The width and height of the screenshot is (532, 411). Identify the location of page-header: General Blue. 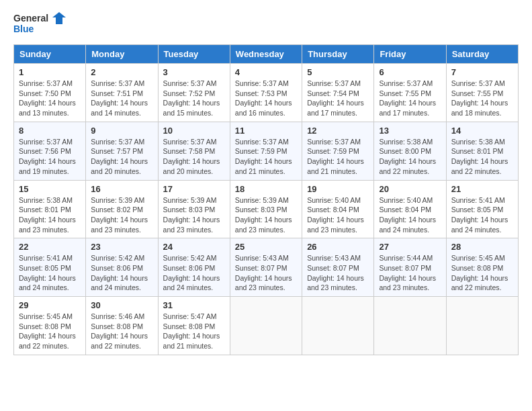
(266, 25).